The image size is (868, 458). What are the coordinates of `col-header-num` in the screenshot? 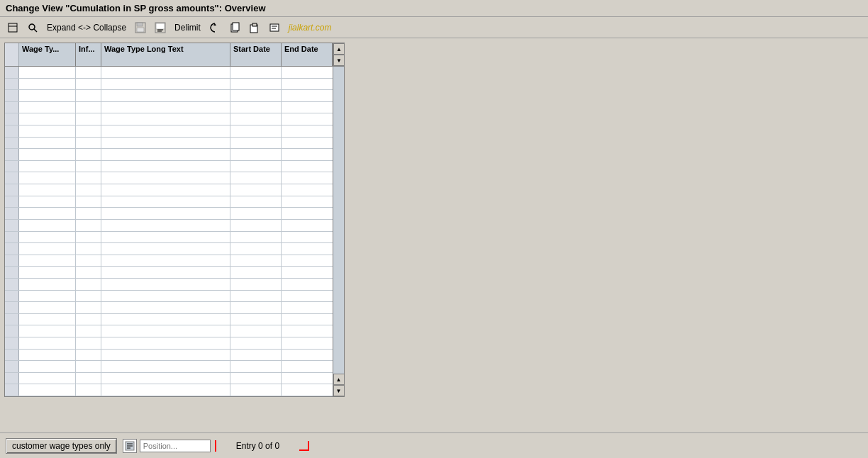 It's located at (12, 55).